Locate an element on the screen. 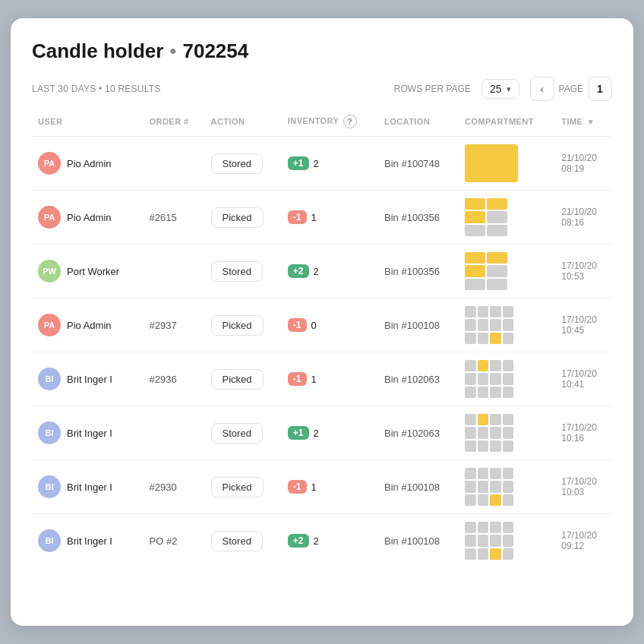 This screenshot has height=644, width=644. order-cell: #2930 is located at coordinates (175, 488).